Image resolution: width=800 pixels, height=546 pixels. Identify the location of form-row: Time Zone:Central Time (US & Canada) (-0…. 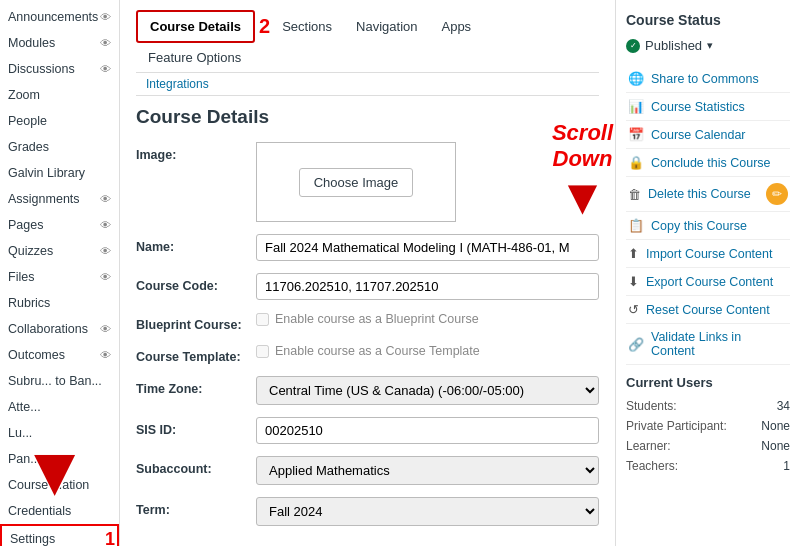
(368, 390).